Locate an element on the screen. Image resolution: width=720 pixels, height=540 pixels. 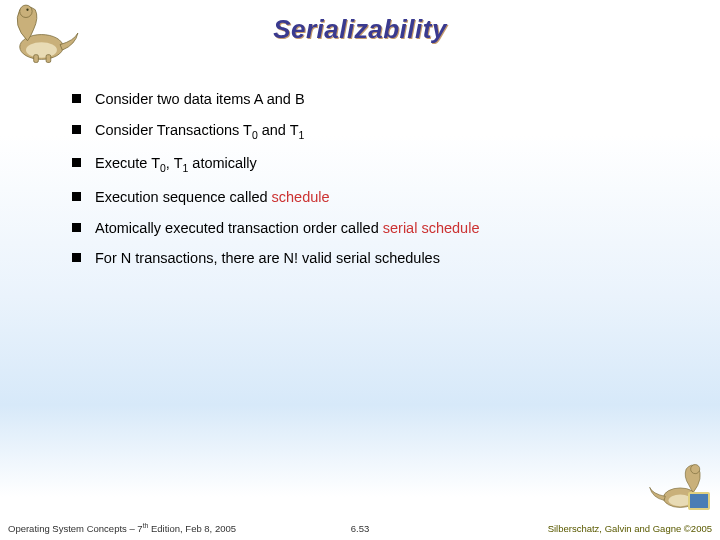
bullet-text: Execution sequence called schedule is located at coordinates (212, 198).